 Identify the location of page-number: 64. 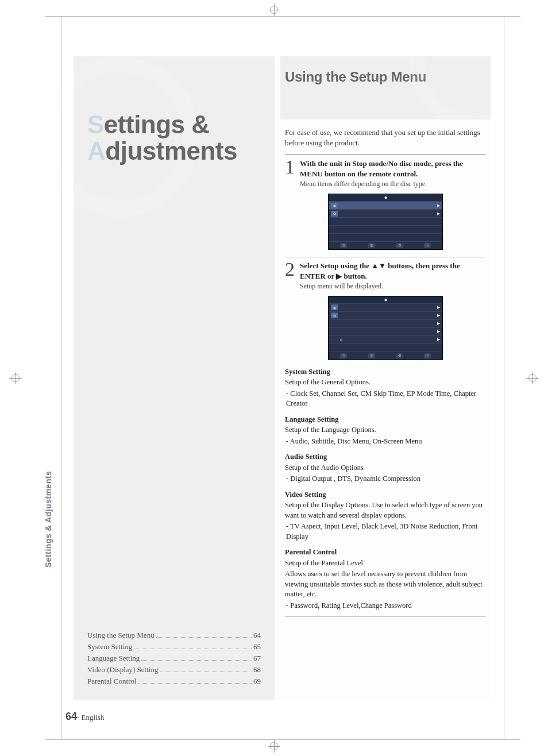
(71, 716).